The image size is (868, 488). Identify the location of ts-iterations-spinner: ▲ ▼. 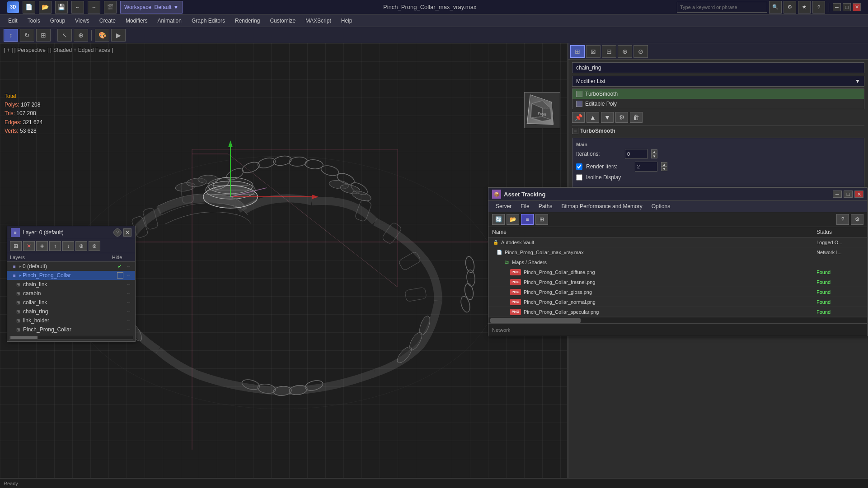
(654, 154).